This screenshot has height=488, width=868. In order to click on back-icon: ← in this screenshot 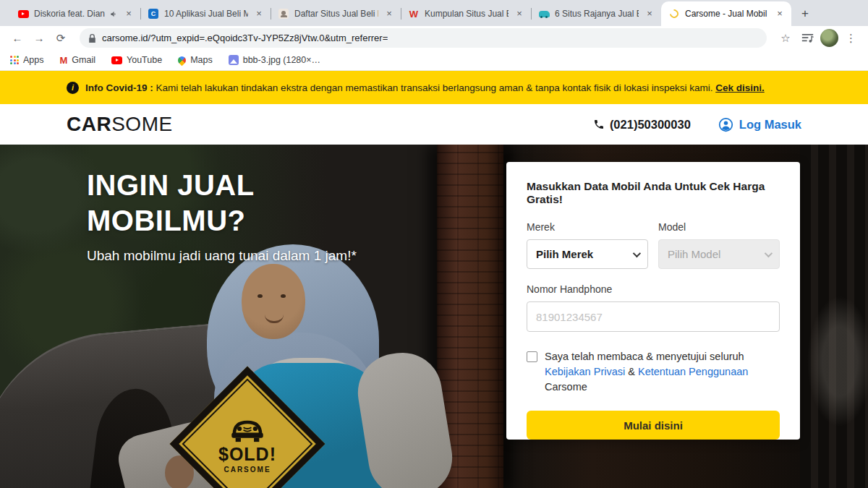, I will do `click(17, 38)`.